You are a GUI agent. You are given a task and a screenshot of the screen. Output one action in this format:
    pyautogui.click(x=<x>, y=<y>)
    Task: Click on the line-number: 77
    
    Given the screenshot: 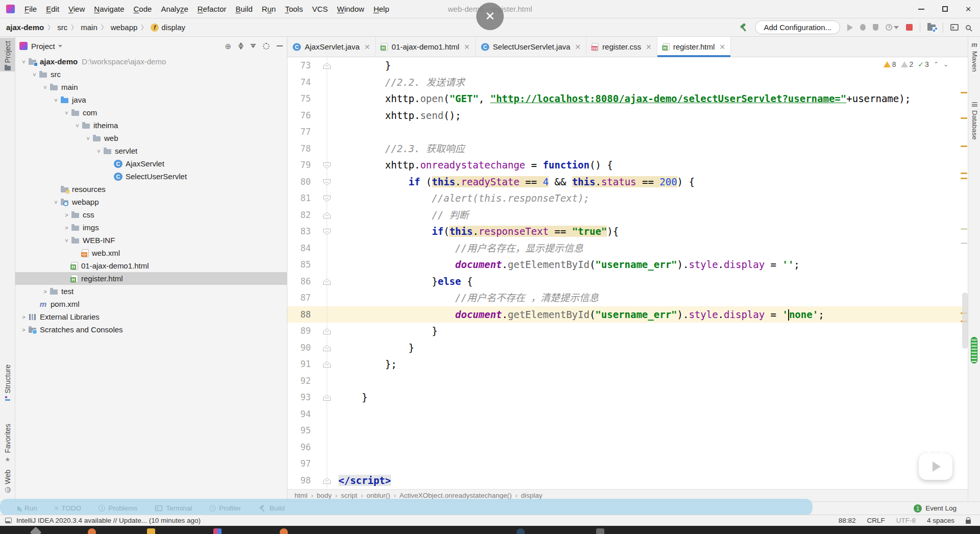 What is the action you would take?
    pyautogui.click(x=302, y=132)
    